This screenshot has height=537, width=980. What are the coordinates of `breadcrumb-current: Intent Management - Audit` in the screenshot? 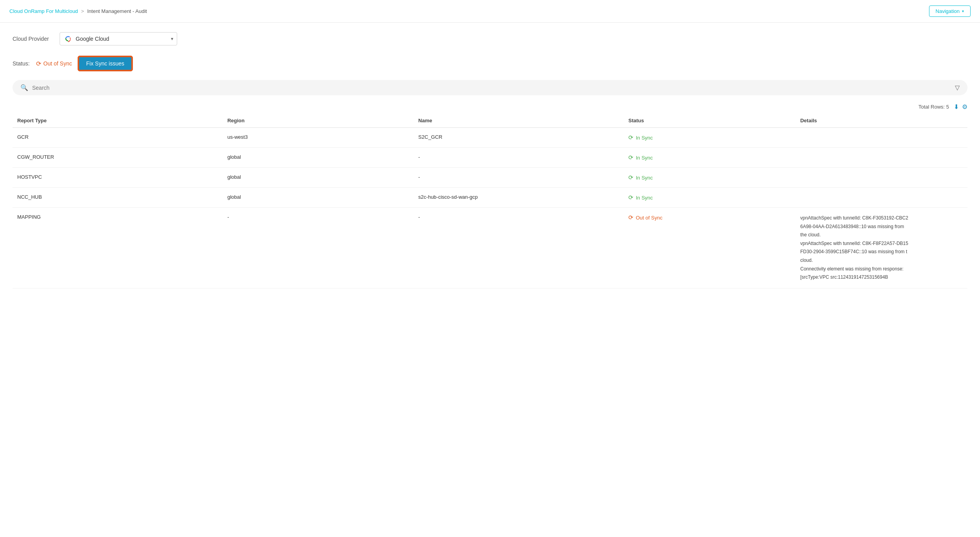 It's located at (117, 11).